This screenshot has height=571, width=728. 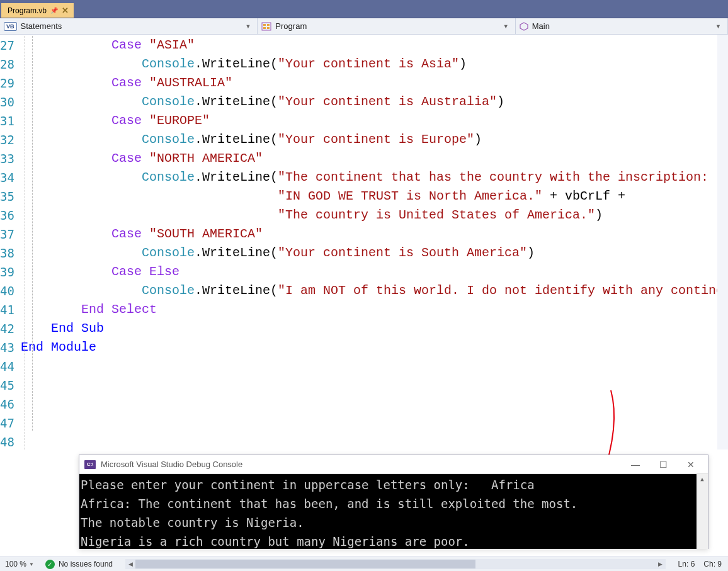 I want to click on line-number: 30, so click(x=8, y=102).